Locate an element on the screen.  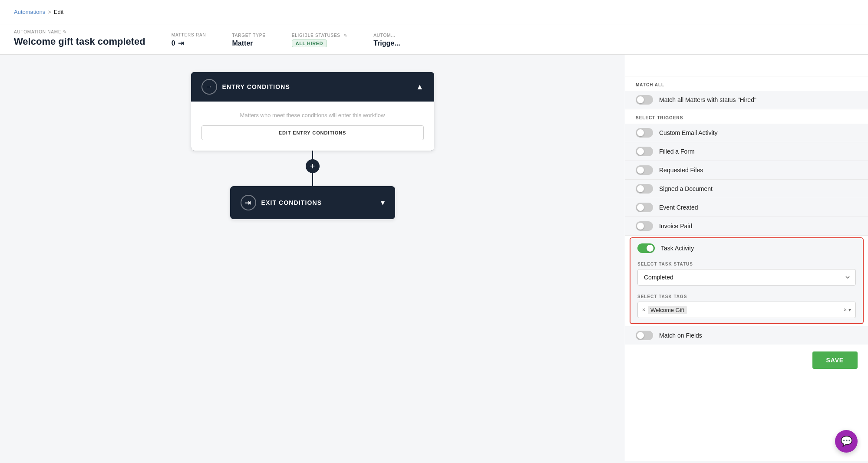
trigger-row-signed-document: Signed a Document is located at coordinates (747, 189).